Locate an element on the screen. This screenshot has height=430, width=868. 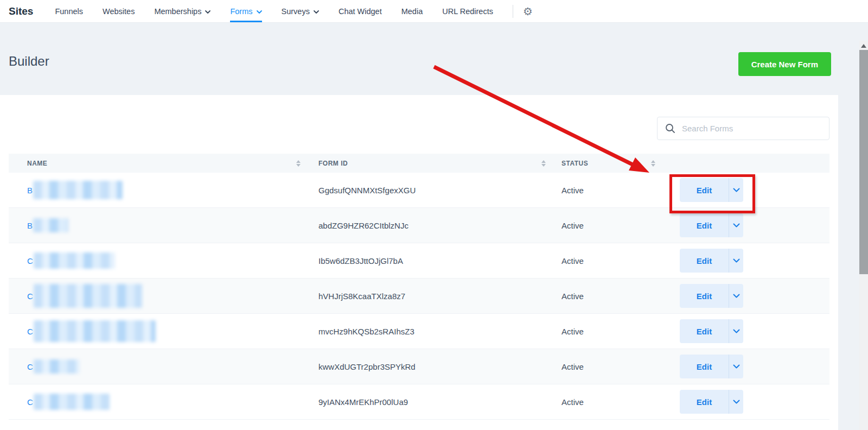
create-new-form-button: Create New Form is located at coordinates (784, 64).